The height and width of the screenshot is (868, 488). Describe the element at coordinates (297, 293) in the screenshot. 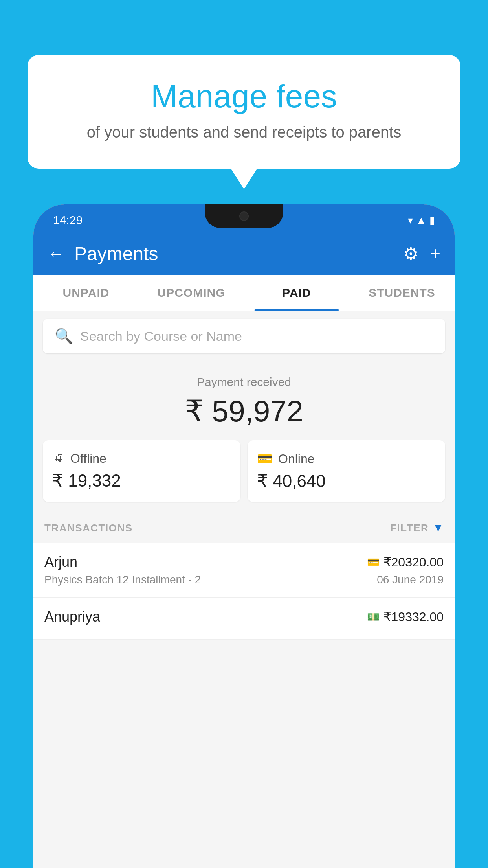

I see `tab-paid: PAID` at that location.